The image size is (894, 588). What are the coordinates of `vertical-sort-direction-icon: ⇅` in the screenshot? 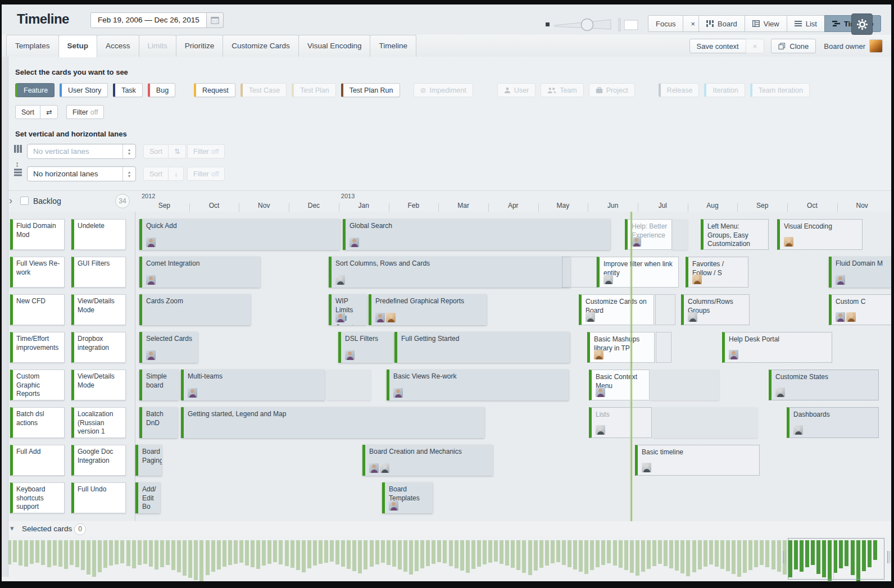 It's located at (177, 152).